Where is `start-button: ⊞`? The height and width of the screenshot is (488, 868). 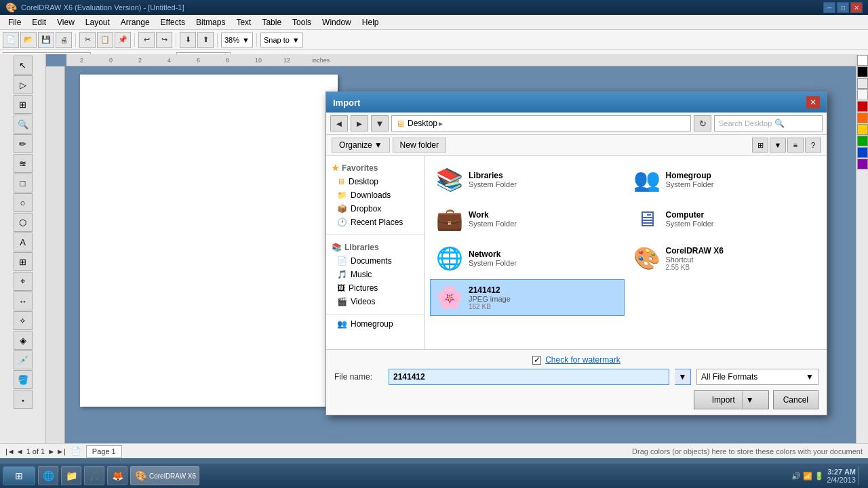 start-button: ⊞ is located at coordinates (19, 476).